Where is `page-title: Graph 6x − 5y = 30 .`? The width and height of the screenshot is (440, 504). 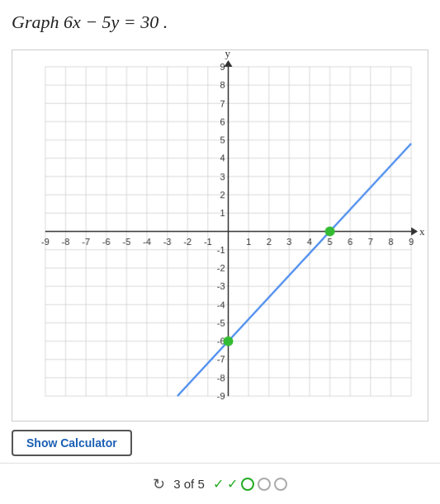 page-title: Graph 6x − 5y = 30 . is located at coordinates (89, 22).